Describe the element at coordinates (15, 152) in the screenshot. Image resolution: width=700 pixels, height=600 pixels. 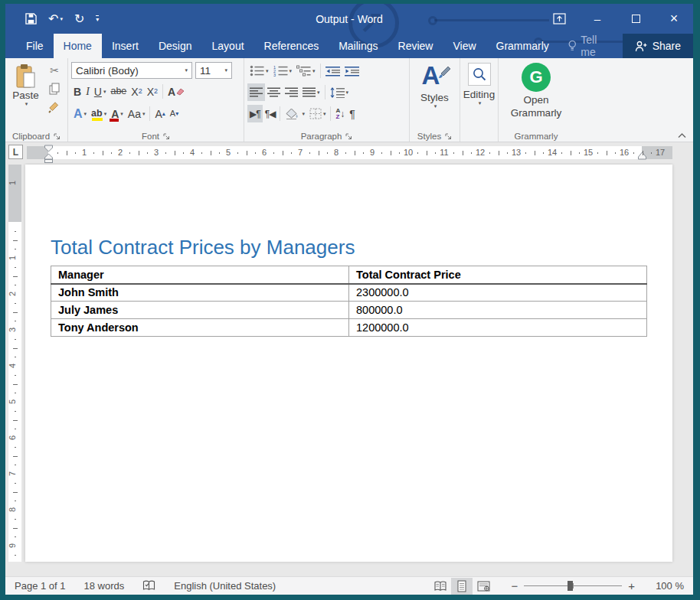
I see `tab-selector: L` at that location.